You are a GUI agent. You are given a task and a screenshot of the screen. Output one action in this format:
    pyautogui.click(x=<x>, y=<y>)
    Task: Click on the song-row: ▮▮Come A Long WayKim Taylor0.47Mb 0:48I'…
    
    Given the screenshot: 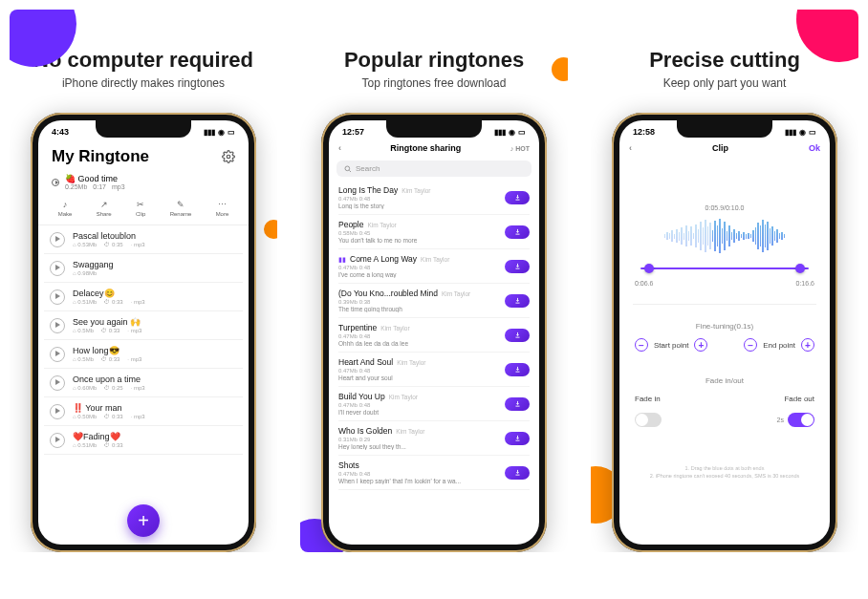 What is the action you would take?
    pyautogui.click(x=434, y=267)
    